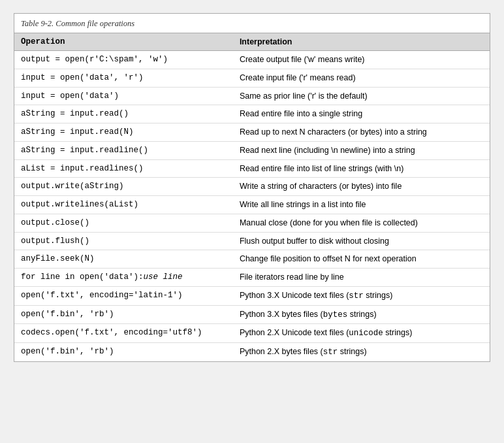  Describe the element at coordinates (124, 259) in the screenshot. I see `operation-cell: anyFile.seek(N)` at that location.